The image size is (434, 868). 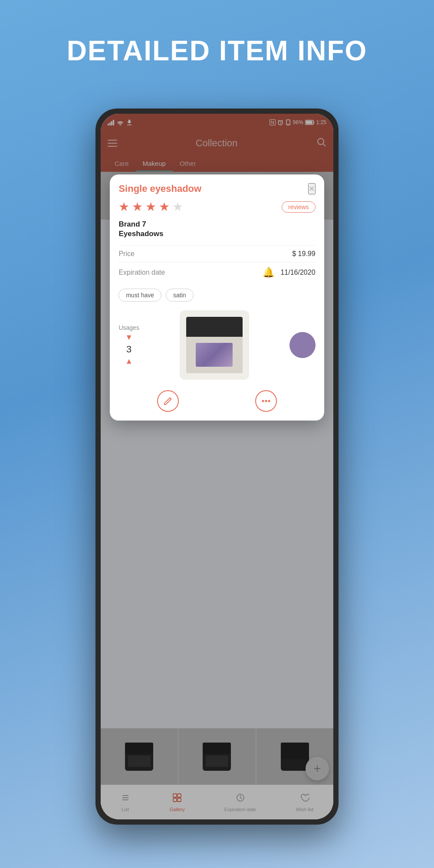 I want to click on tag-satin: satin, so click(x=180, y=295).